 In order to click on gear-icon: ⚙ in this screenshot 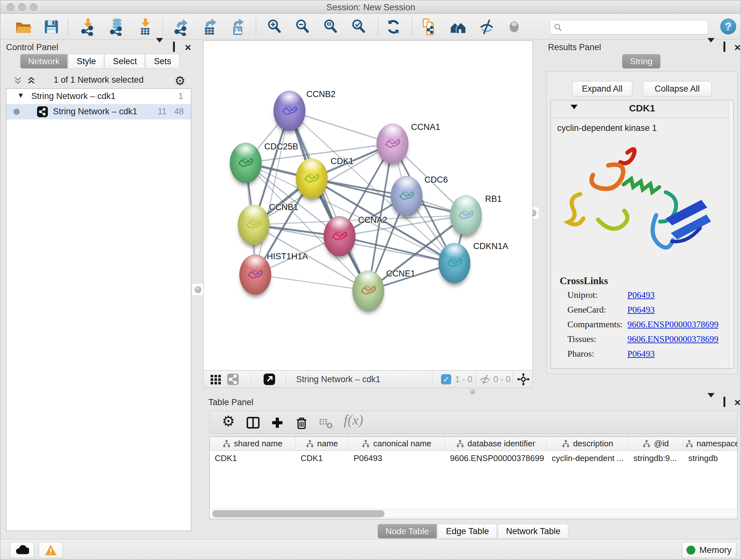, I will do `click(228, 421)`.